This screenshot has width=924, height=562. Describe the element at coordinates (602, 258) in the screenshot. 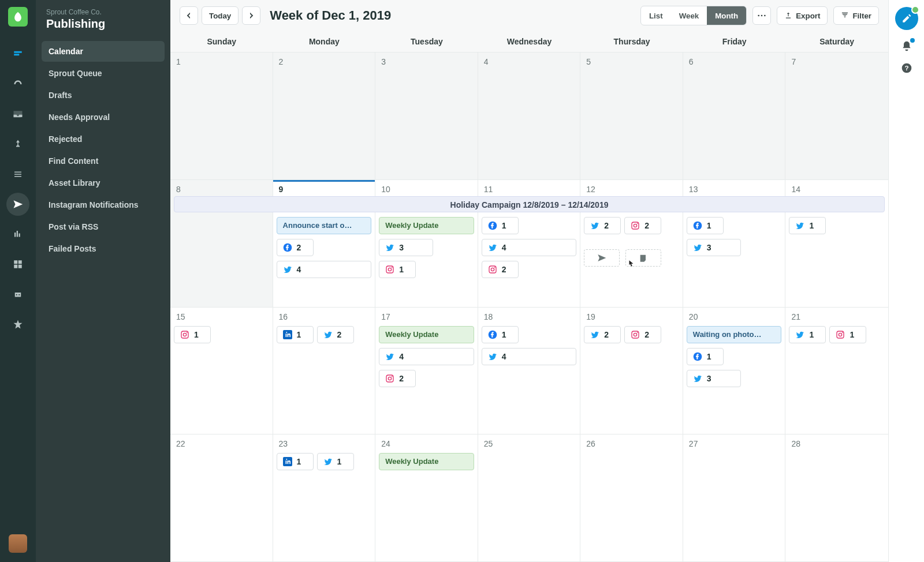

I see `quick-compose-send-icon` at that location.